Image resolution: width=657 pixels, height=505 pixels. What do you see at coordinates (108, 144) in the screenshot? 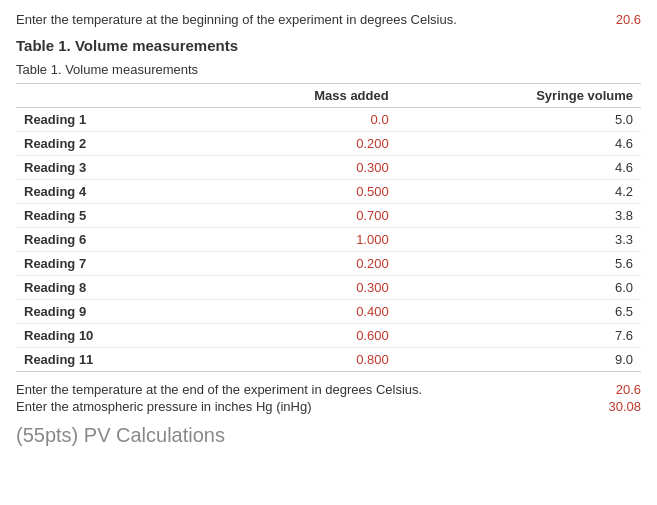
I see `row-label: Reading 2` at bounding box center [108, 144].